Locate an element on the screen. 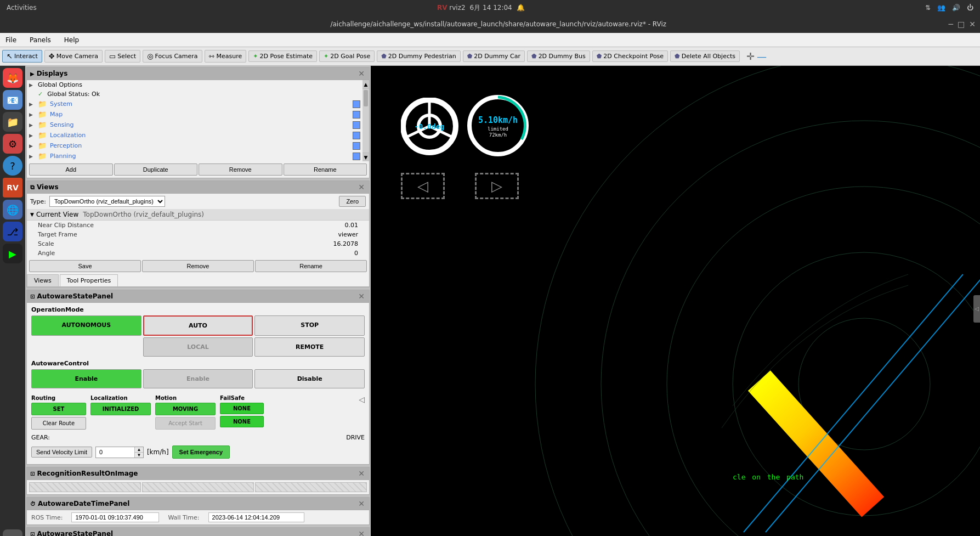 Image resolution: width=980 pixels, height=536 pixels. activities-btn: Activities is located at coordinates (22, 8).